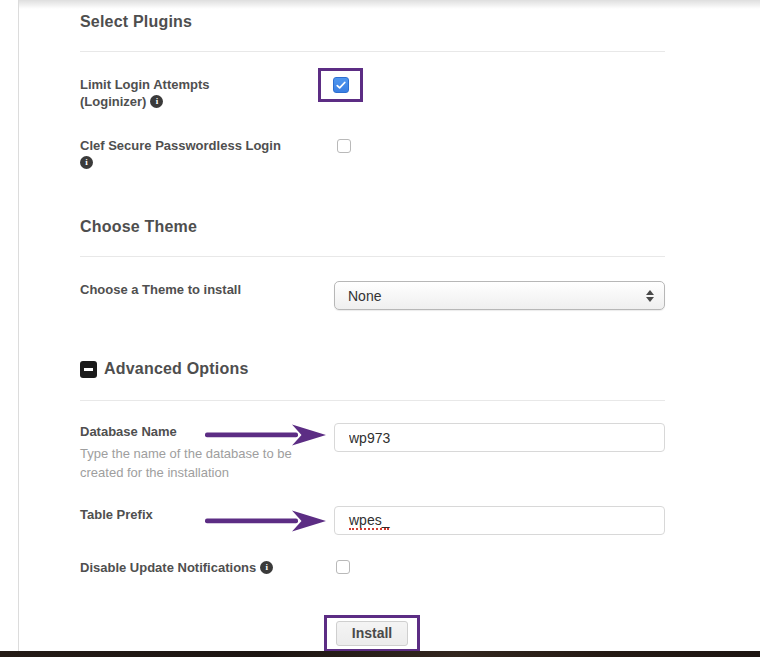  I want to click on table-prefix-label: Table Prefix, so click(116, 514).